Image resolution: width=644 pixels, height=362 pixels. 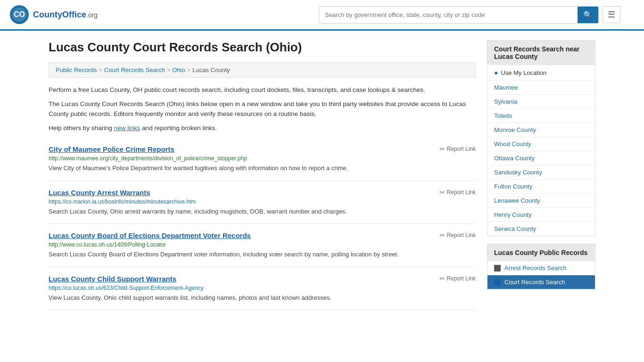 I want to click on nearby-link-8: Lenawee County, so click(x=541, y=201).